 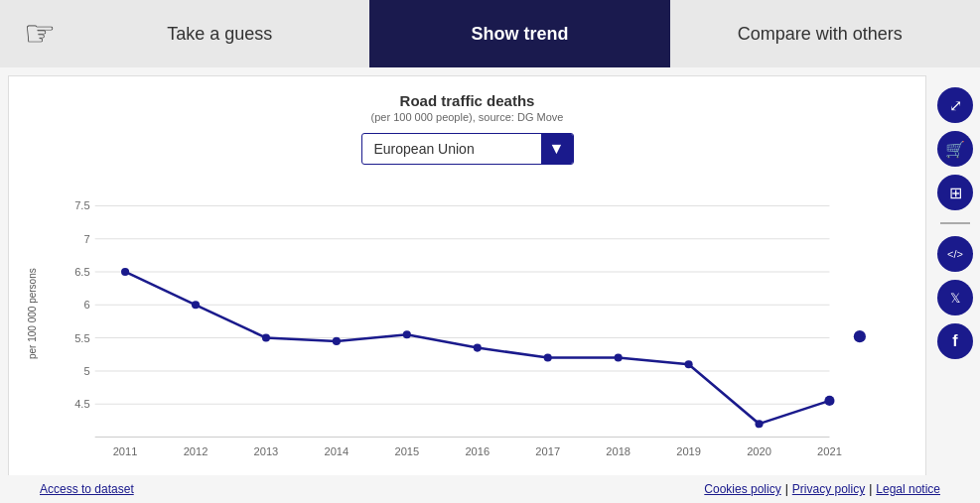 What do you see at coordinates (468, 117) in the screenshot?
I see `chart-subtitle: (per 100 000 people), source: DG Move` at bounding box center [468, 117].